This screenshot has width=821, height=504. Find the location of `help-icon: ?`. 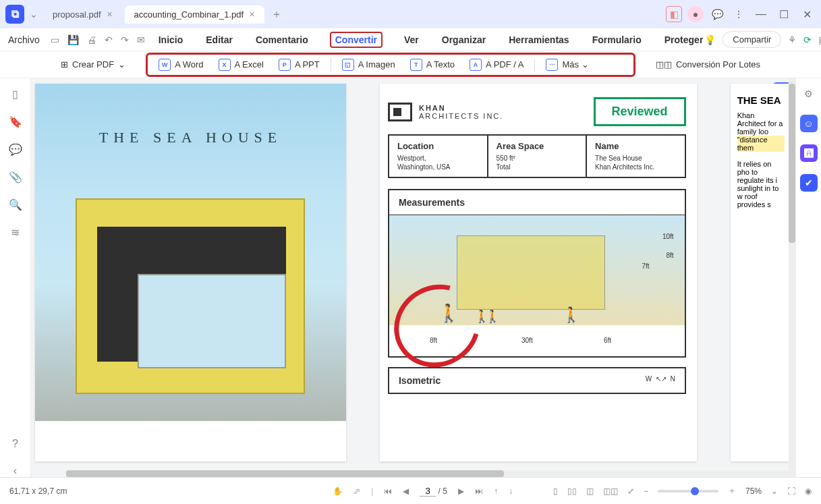

help-icon: ? is located at coordinates (15, 444).